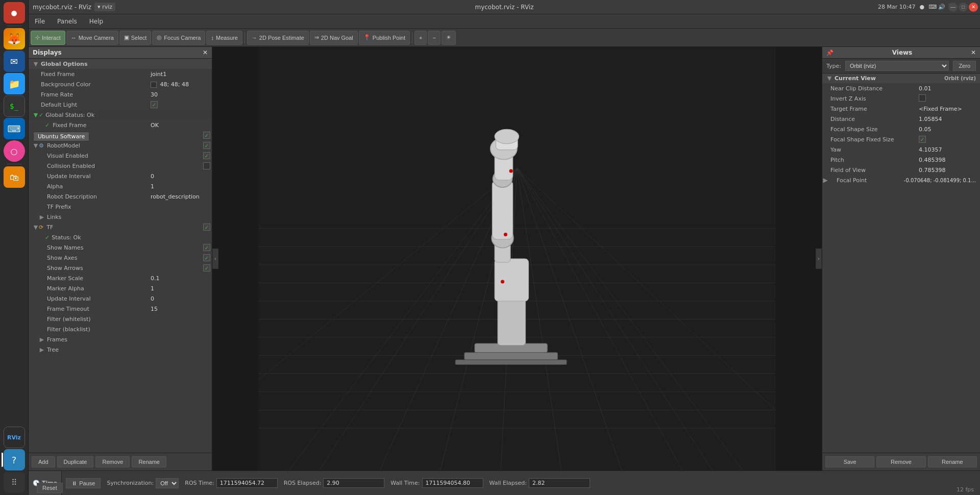  Describe the element at coordinates (167, 483) in the screenshot. I see `sync-select: Off` at that location.